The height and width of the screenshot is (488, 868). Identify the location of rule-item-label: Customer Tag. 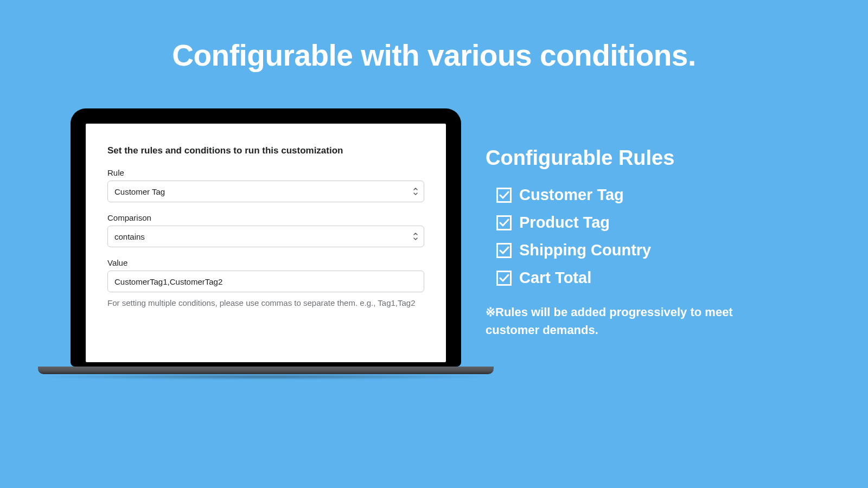
(572, 195).